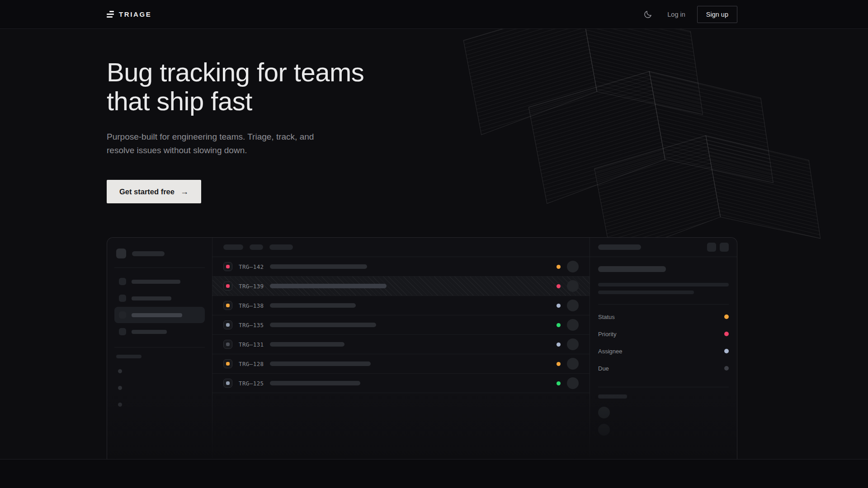 This screenshot has width=868, height=488. Describe the element at coordinates (160, 388) in the screenshot. I see `sidebar-dots` at that location.